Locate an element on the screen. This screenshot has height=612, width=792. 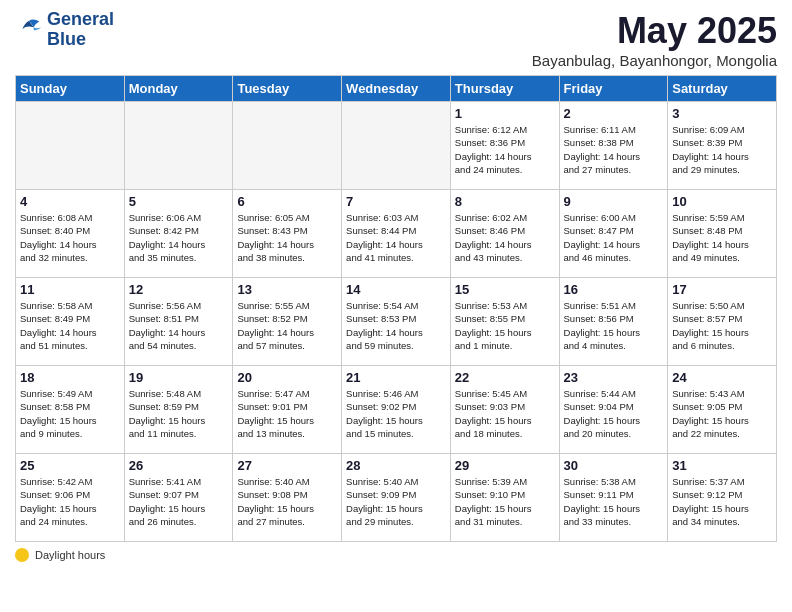
day-number: 9 is located at coordinates (614, 202).